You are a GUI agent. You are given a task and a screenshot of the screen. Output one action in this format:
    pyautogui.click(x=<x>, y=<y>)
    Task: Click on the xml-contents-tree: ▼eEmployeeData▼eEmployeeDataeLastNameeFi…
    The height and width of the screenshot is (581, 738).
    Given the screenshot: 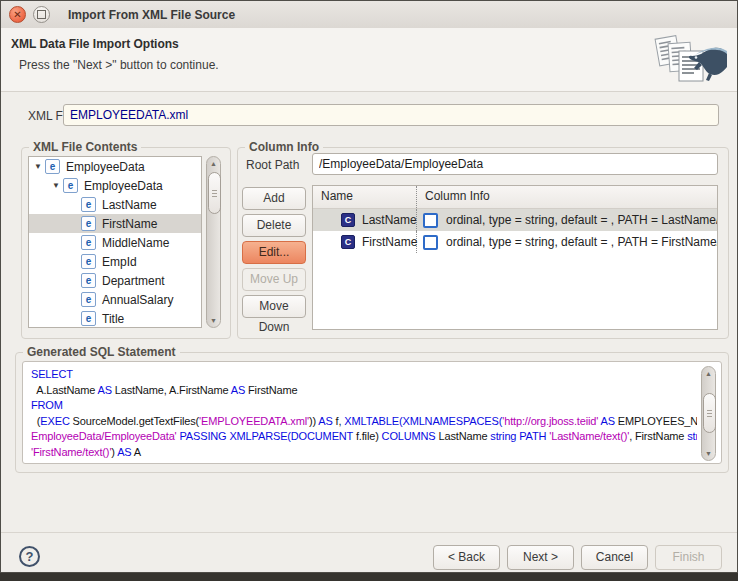 What is the action you would take?
    pyautogui.click(x=115, y=242)
    